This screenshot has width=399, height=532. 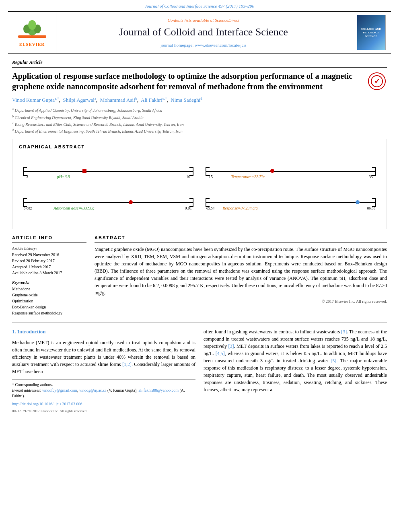 I want to click on history-label: Article history:, so click(x=49, y=249).